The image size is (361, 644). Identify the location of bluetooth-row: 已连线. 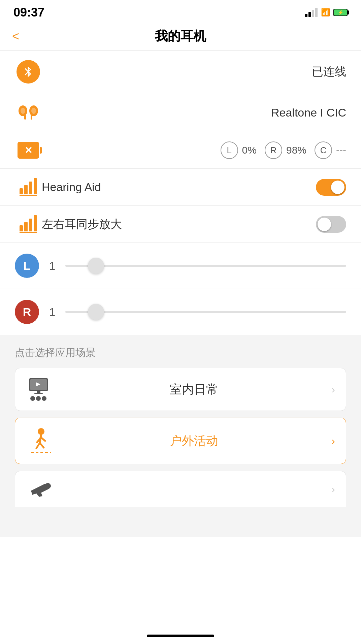
(180, 72).